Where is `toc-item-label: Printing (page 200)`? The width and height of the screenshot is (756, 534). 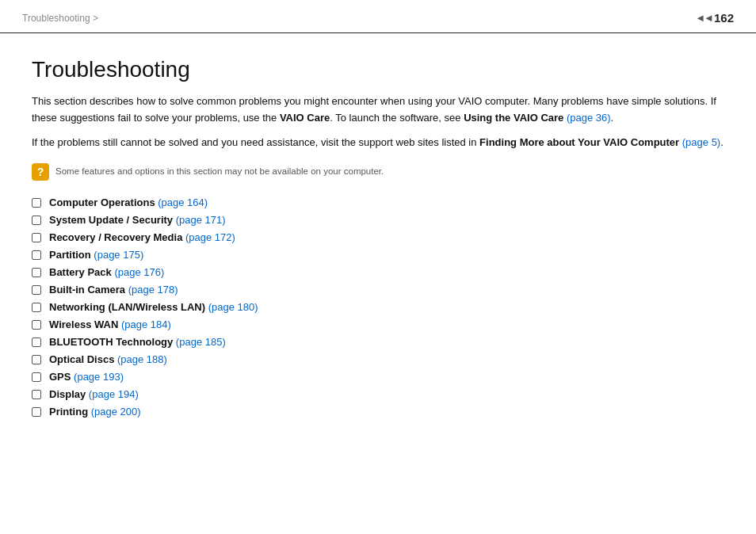
toc-item-label: Printing (page 200) is located at coordinates (95, 412).